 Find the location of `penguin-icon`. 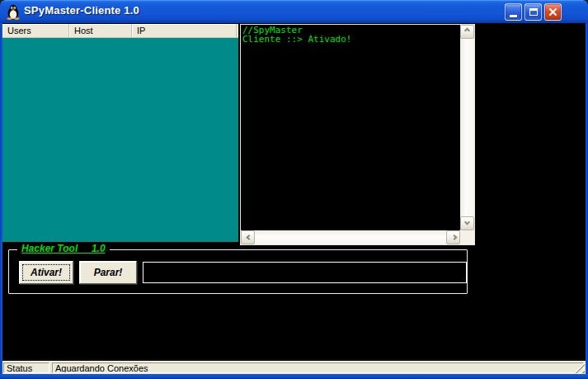

penguin-icon is located at coordinates (13, 12).